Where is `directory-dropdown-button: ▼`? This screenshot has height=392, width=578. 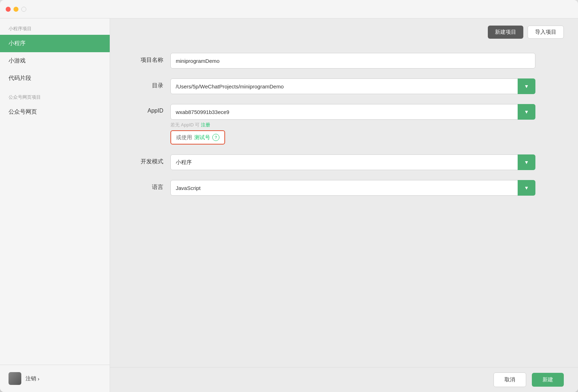 directory-dropdown-button: ▼ is located at coordinates (527, 86).